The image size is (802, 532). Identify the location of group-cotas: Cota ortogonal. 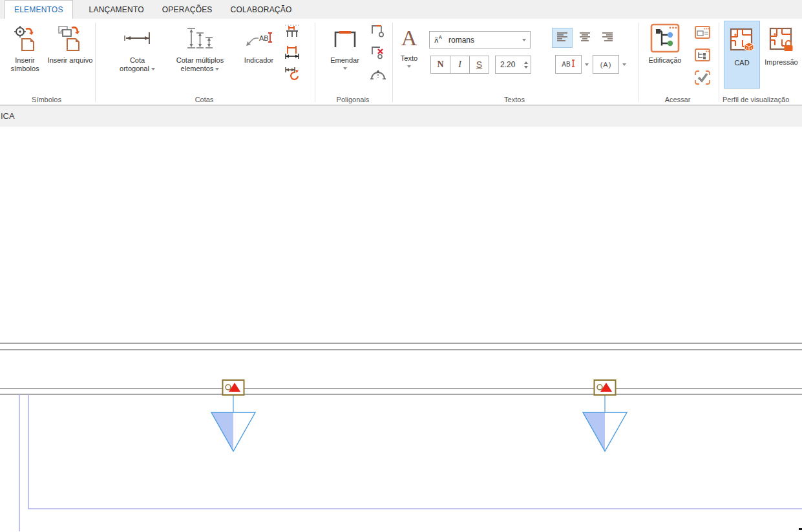
(206, 62).